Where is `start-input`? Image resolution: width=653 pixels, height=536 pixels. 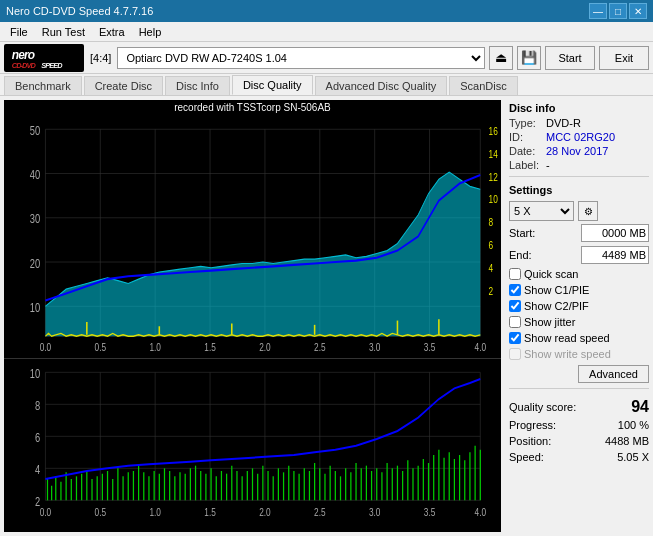
start-input is located at coordinates (615, 233).